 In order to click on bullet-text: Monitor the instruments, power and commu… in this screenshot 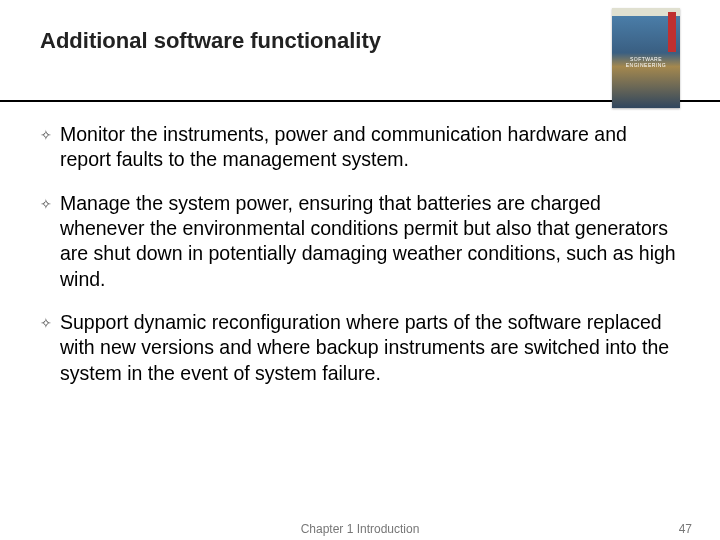, I will do `click(370, 148)`.